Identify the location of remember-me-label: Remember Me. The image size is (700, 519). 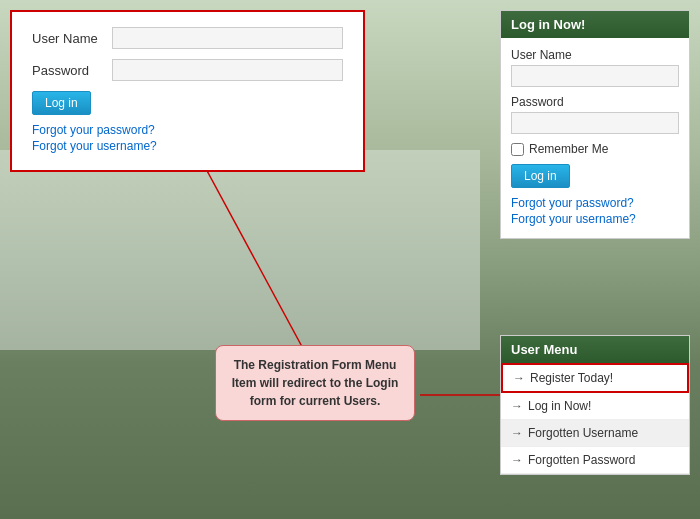
(568, 149).